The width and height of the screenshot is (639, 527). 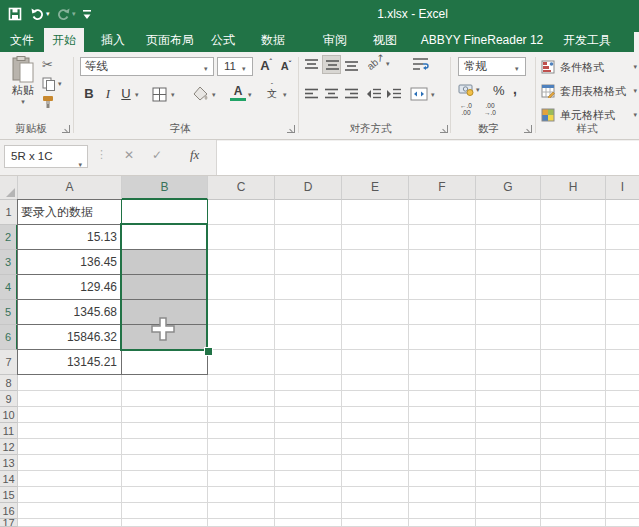 I want to click on cell-B10, so click(x=165, y=415).